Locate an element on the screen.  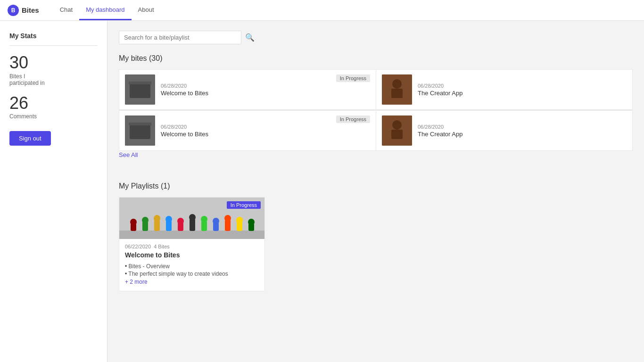
bite-info-2: 06/28/2020 The Creator App is located at coordinates (522, 90).